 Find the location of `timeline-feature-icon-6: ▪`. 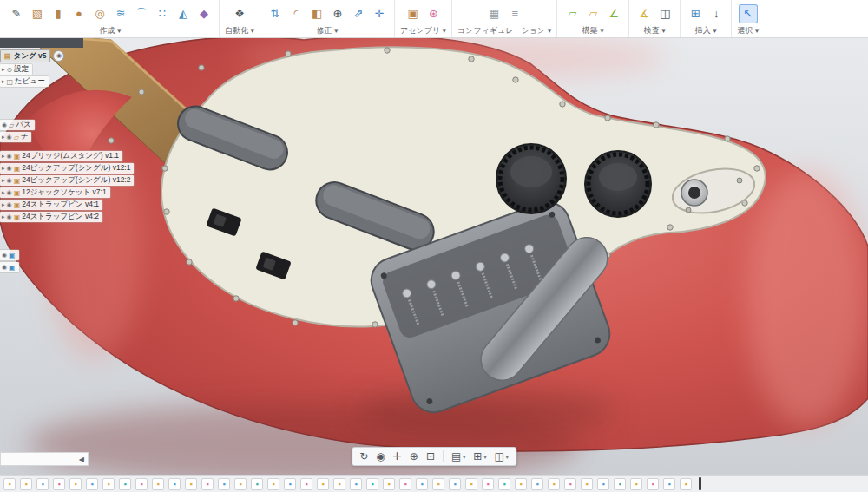

timeline-feature-icon-6: ▪ is located at coordinates (92, 484).